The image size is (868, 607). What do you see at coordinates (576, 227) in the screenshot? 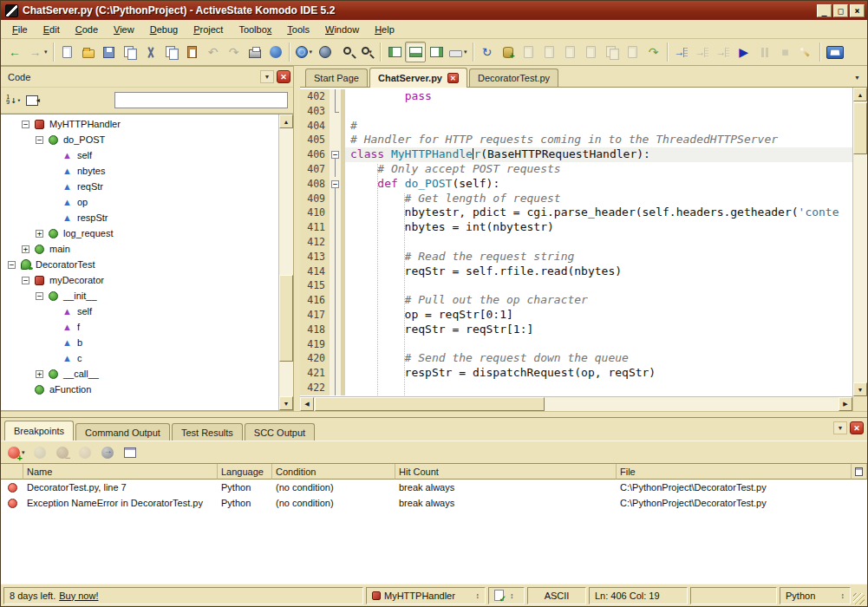
I see `code-line-411: 411 nbytes = int(nbytestr)` at bounding box center [576, 227].